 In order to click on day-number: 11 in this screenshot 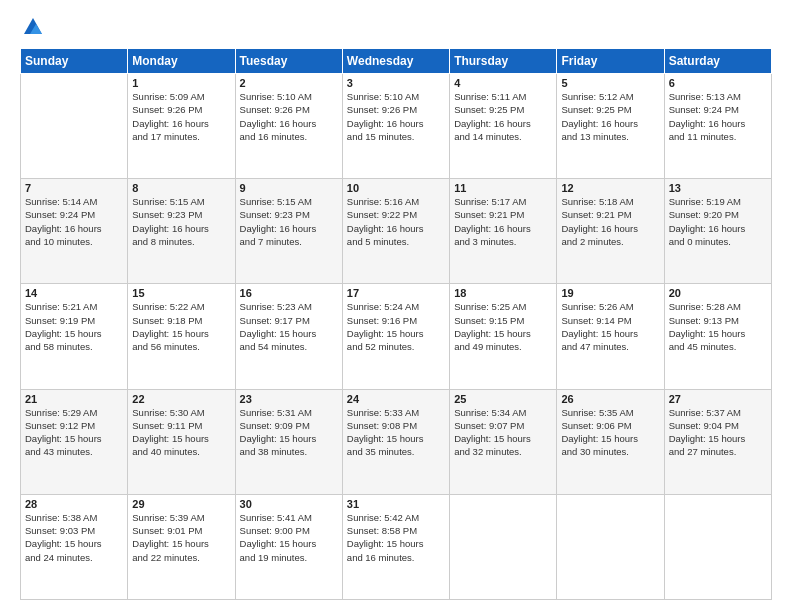, I will do `click(503, 188)`.